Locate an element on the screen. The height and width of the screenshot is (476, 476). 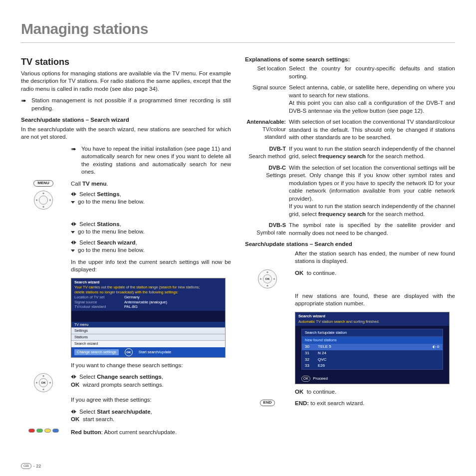
station-row: 33E26 is located at coordinates (372, 366).